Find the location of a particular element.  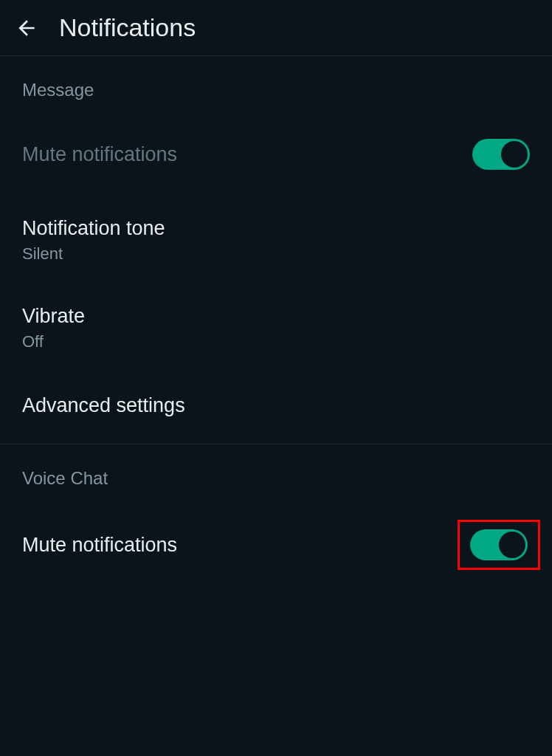

row-text: Advanced settings is located at coordinates (103, 406).